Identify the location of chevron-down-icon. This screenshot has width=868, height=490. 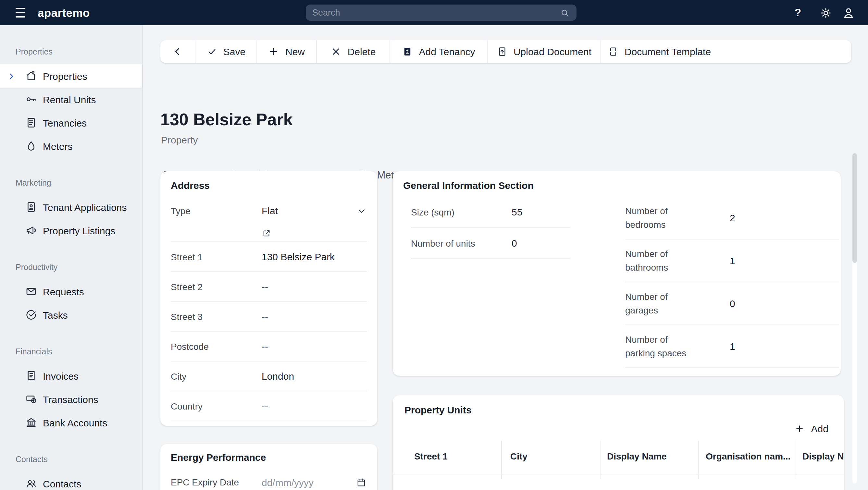
(362, 211).